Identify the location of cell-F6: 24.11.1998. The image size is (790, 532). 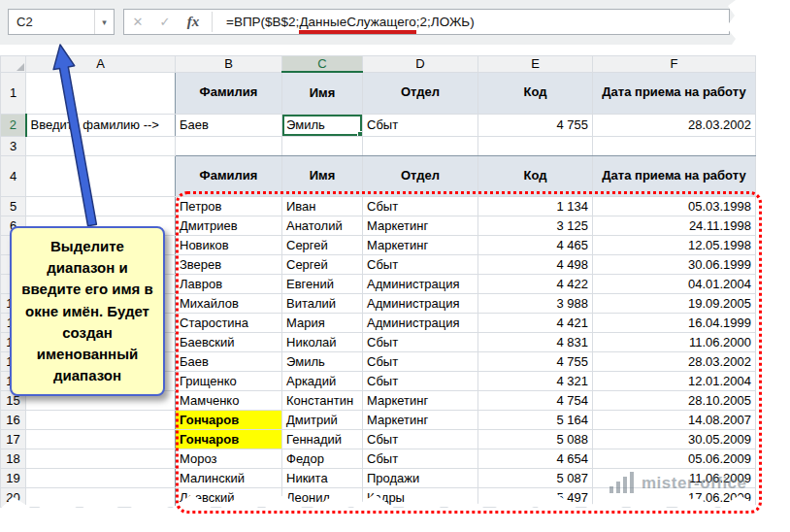
(675, 225).